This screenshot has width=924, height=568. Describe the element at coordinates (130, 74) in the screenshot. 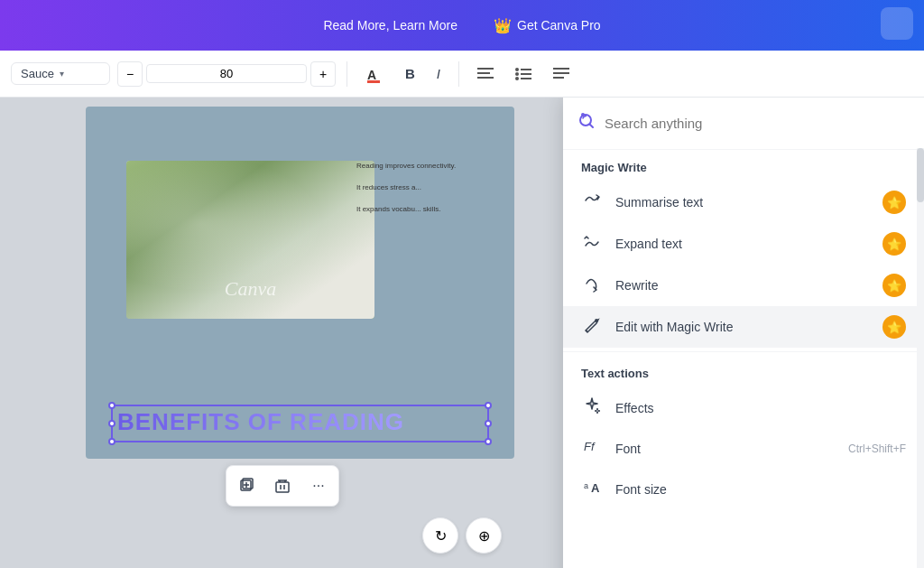

I see `font-size-decrease: −` at that location.